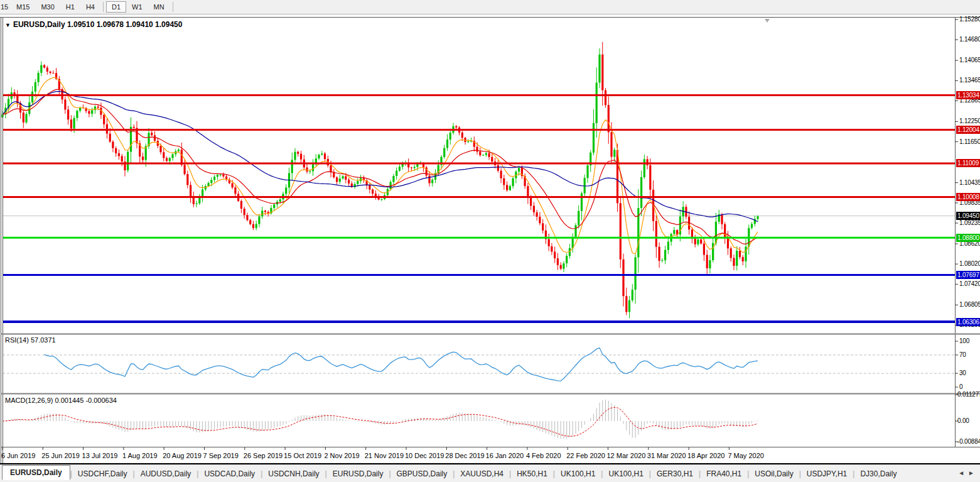 This screenshot has height=482, width=980. Describe the element at coordinates (969, 121) in the screenshot. I see `price-axis-label: 1.12250` at that location.